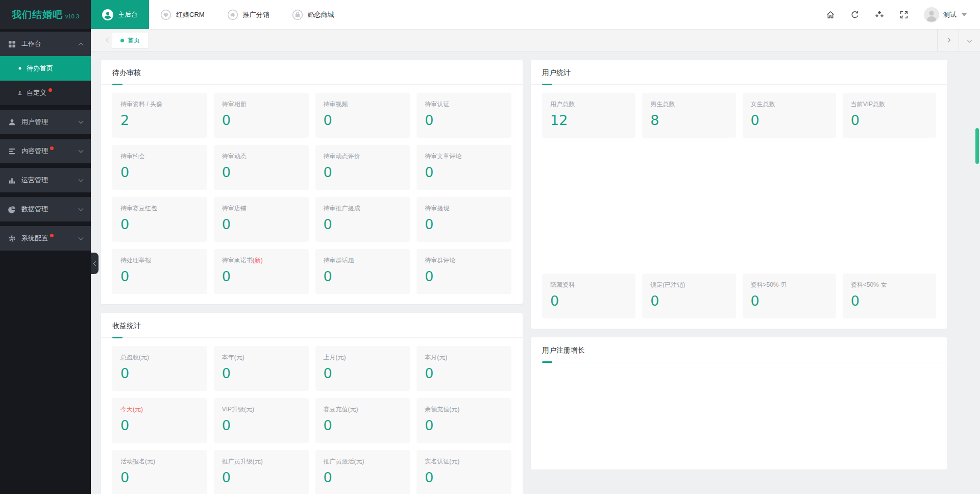 This screenshot has width=980, height=494. I want to click on content-icon, so click(12, 151).